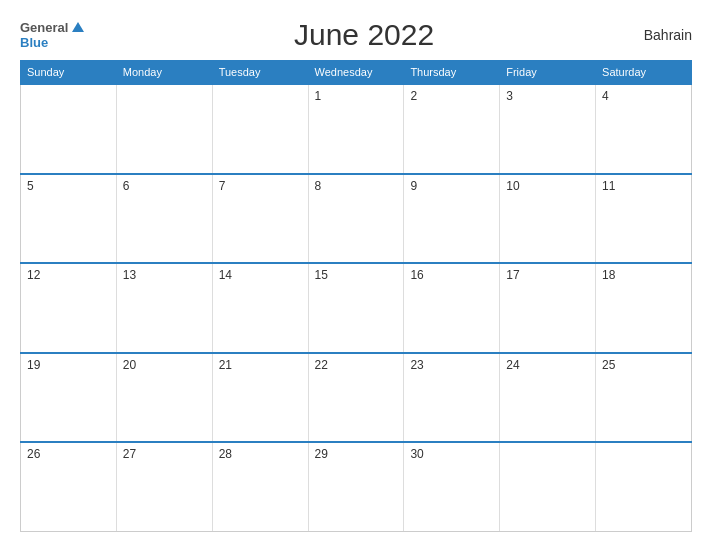 The image size is (712, 550). What do you see at coordinates (548, 219) in the screenshot?
I see `day-cell: 10` at bounding box center [548, 219].